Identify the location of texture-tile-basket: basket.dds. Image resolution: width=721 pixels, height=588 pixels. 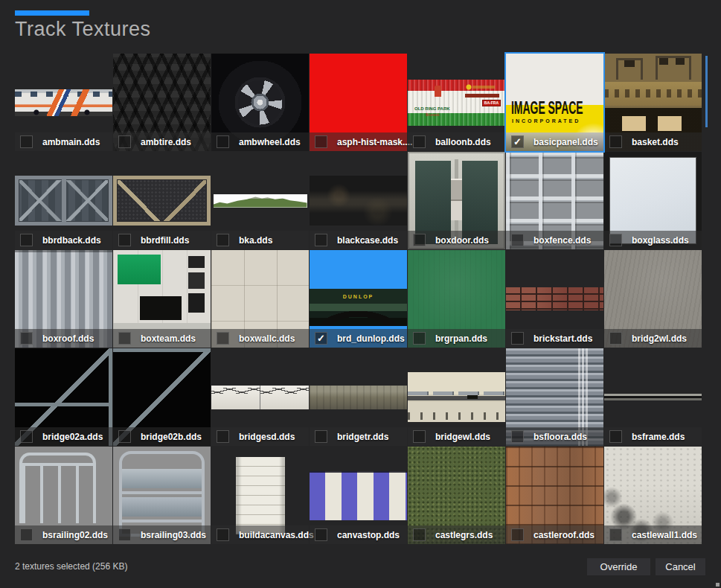
(653, 103).